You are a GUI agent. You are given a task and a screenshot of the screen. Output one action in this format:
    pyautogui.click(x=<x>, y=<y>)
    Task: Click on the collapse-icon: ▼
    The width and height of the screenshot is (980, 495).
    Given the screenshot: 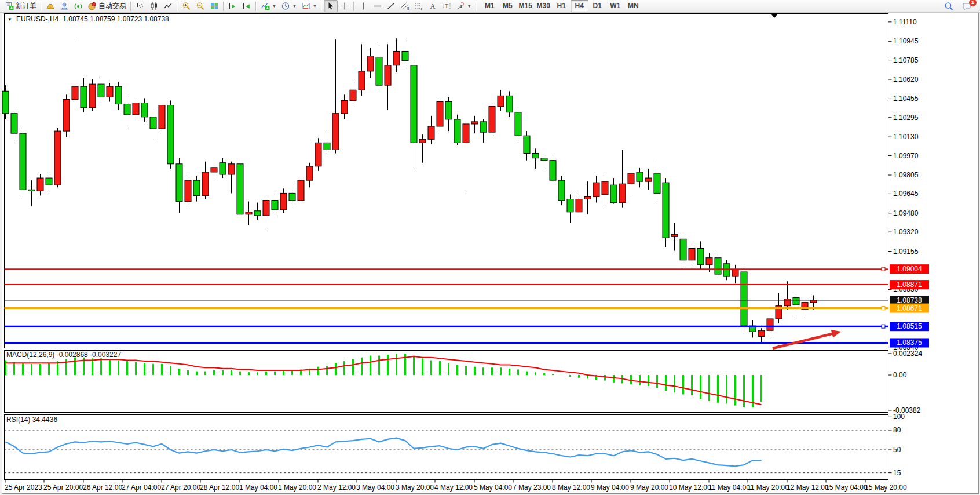 What is the action you would take?
    pyautogui.click(x=10, y=20)
    